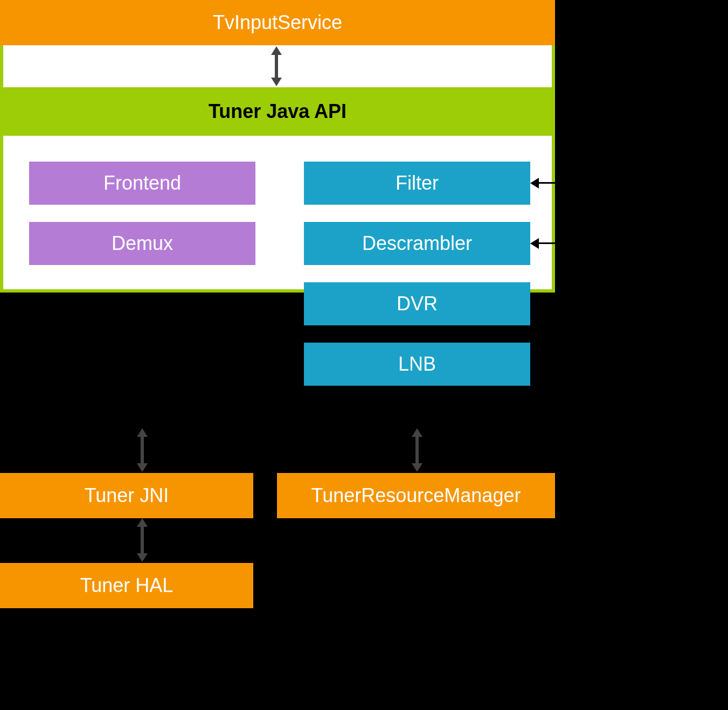  I want to click on arrow-to-descrambler-head, so click(535, 243).